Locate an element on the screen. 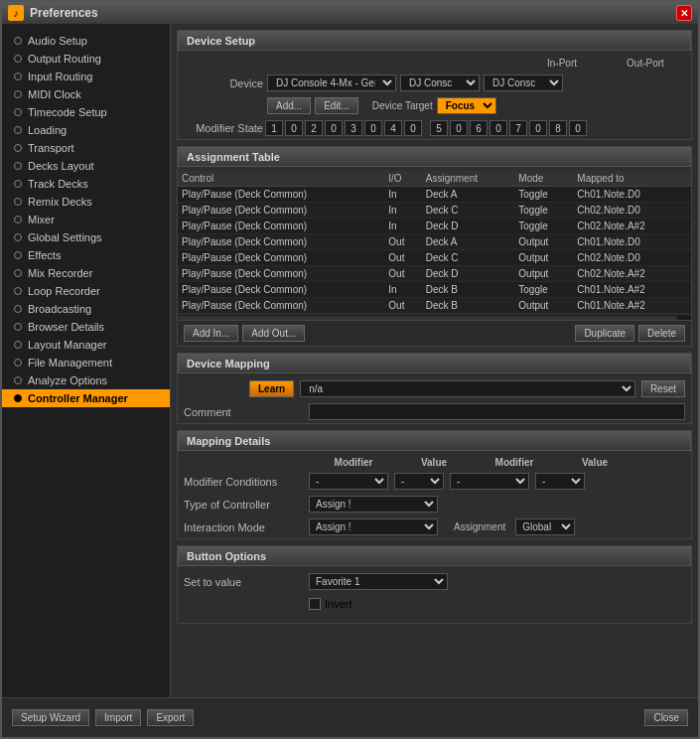  sidebar-item-midi-clock: MIDI Clock is located at coordinates (85, 94).